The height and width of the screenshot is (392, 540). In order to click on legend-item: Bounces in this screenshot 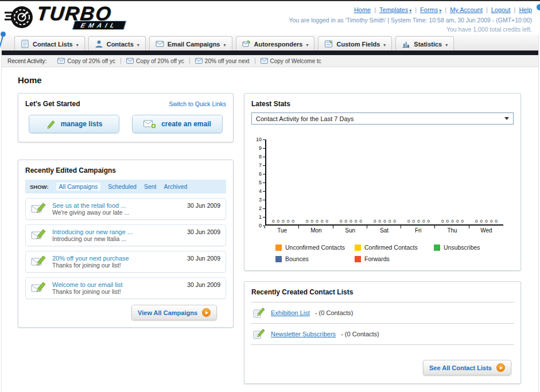, I will do `click(315, 259)`.